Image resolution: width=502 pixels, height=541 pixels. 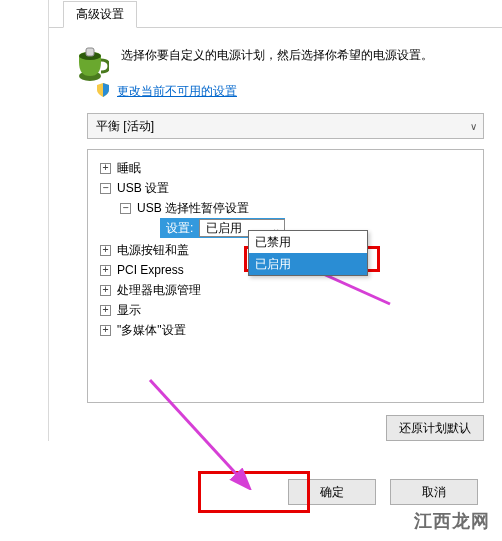 What do you see at coordinates (152, 330) in the screenshot?
I see `tree-label: "多媒体"设置` at bounding box center [152, 330].